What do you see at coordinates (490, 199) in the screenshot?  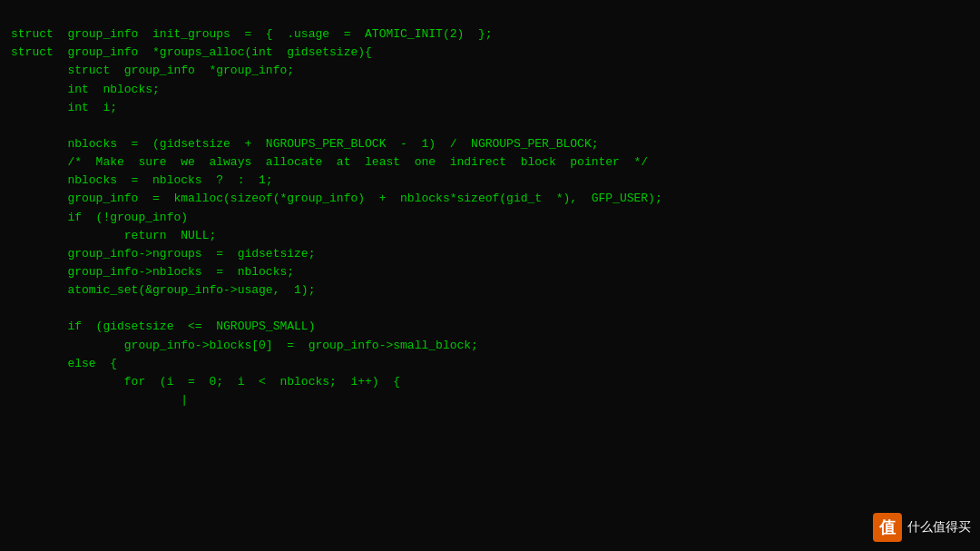 I see `code-line: group_info = kmalloc(sizeof(*group_info)…` at bounding box center [490, 199].